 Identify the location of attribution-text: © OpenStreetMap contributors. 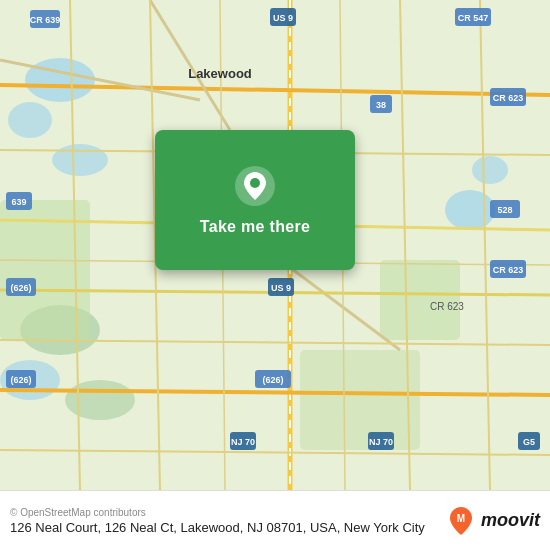
(218, 512).